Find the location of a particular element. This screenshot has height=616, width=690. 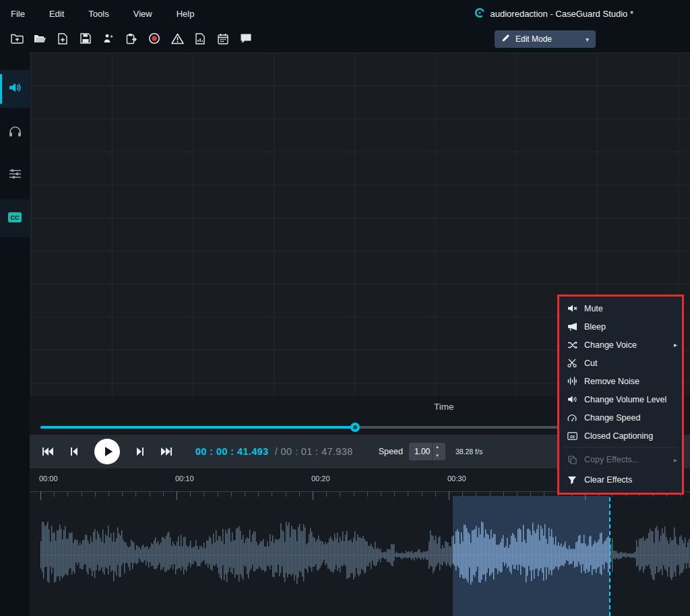

chevron-down-icon: ▾ is located at coordinates (588, 39).